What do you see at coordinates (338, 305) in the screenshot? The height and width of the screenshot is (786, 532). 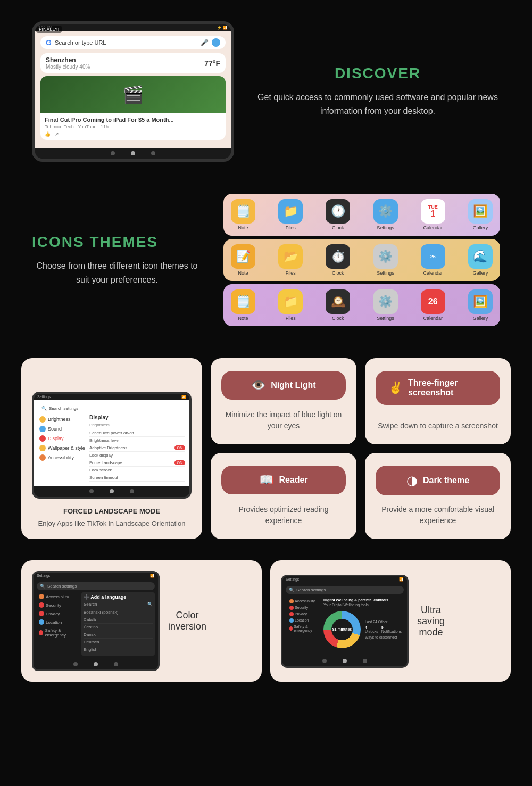 I see `app-clock-t3: 🕰️ Clock` at bounding box center [338, 305].